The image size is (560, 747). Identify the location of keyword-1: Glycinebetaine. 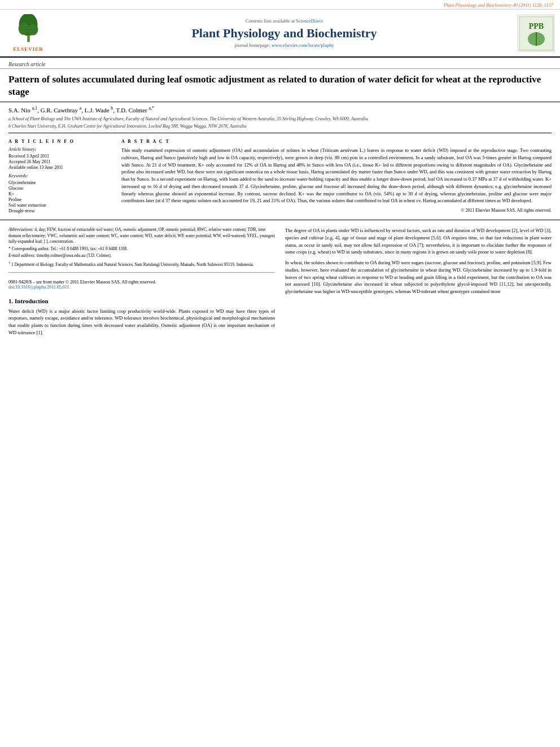
(61, 183).